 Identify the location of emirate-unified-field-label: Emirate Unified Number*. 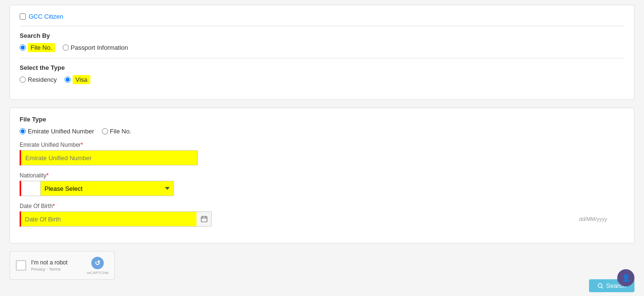
(322, 145).